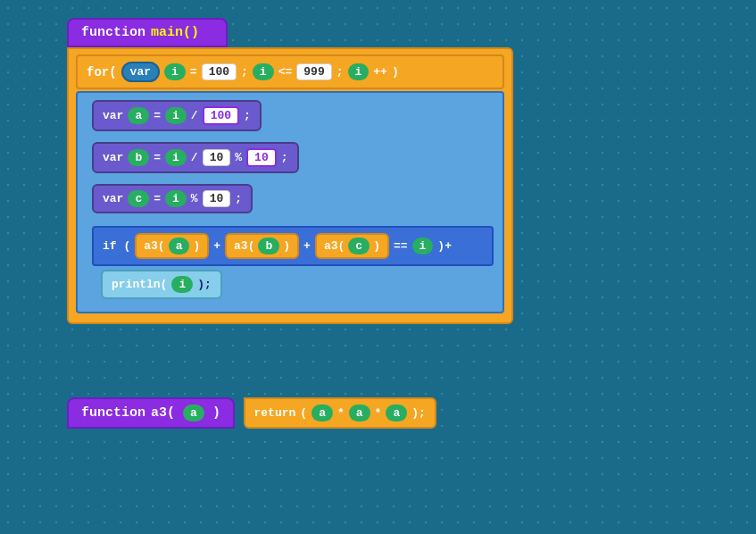  Describe the element at coordinates (380, 71) in the screenshot. I see `for-inc-op: ++` at that location.